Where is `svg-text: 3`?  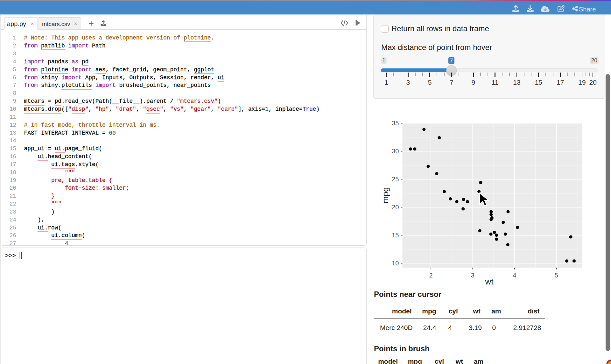 svg-text: 3 is located at coordinates (473, 275).